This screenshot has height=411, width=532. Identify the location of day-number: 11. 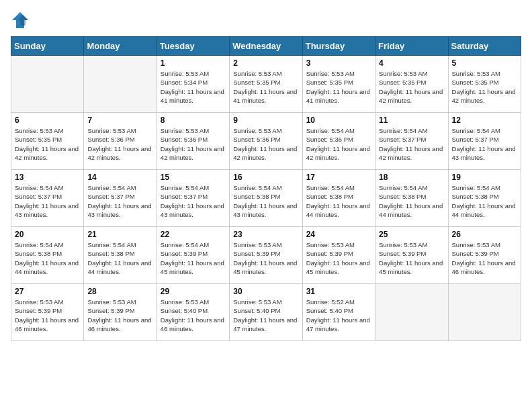
(411, 120).